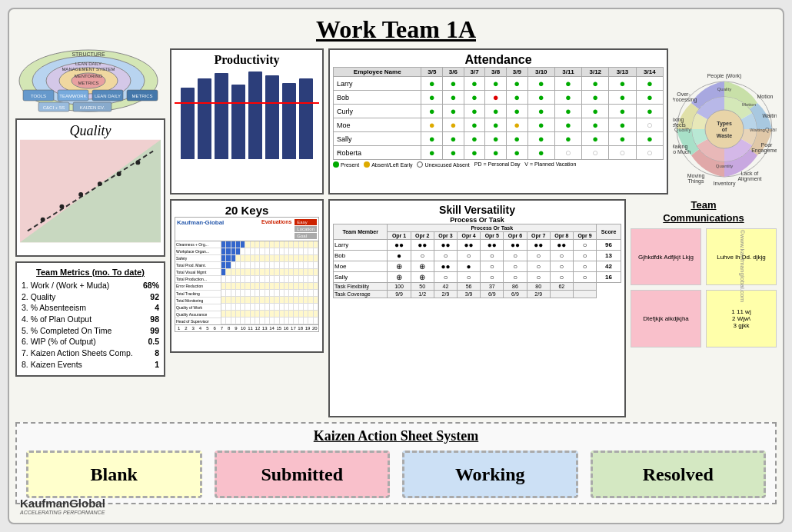 The width and height of the screenshot is (792, 532). What do you see at coordinates (303, 474) in the screenshot?
I see `kaizen-card-submitted: Submitted` at bounding box center [303, 474].